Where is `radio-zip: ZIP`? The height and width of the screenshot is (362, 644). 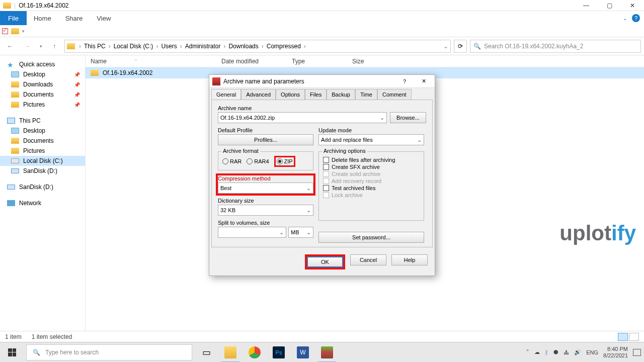 radio-zip: ZIP is located at coordinates (285, 161).